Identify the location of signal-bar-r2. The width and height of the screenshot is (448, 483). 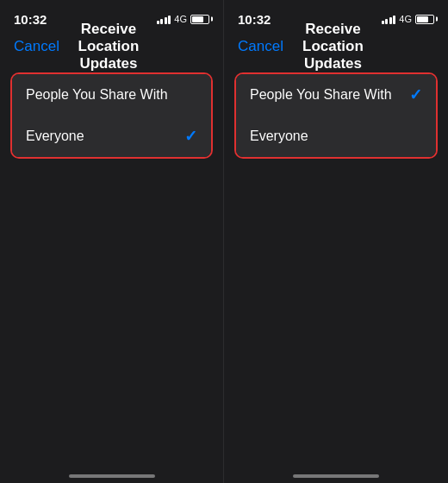
(386, 22).